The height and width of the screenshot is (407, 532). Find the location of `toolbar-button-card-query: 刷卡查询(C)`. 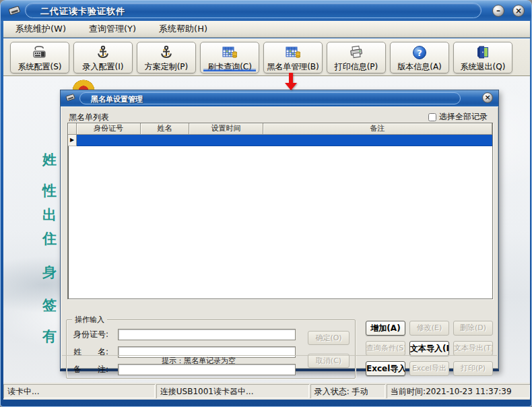

toolbar-button-card-query: 刷卡查询(C) is located at coordinates (230, 58).